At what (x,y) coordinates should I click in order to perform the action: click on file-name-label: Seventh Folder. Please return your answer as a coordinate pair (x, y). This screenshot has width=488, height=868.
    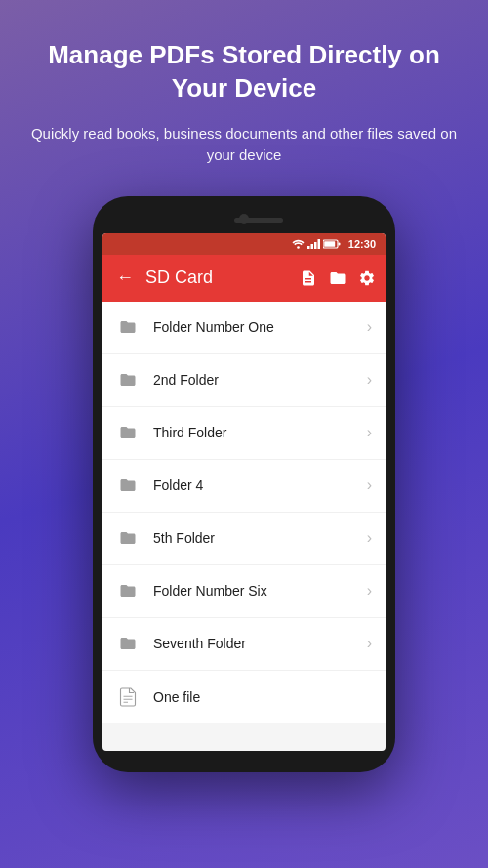
    Looking at the image, I should click on (260, 643).